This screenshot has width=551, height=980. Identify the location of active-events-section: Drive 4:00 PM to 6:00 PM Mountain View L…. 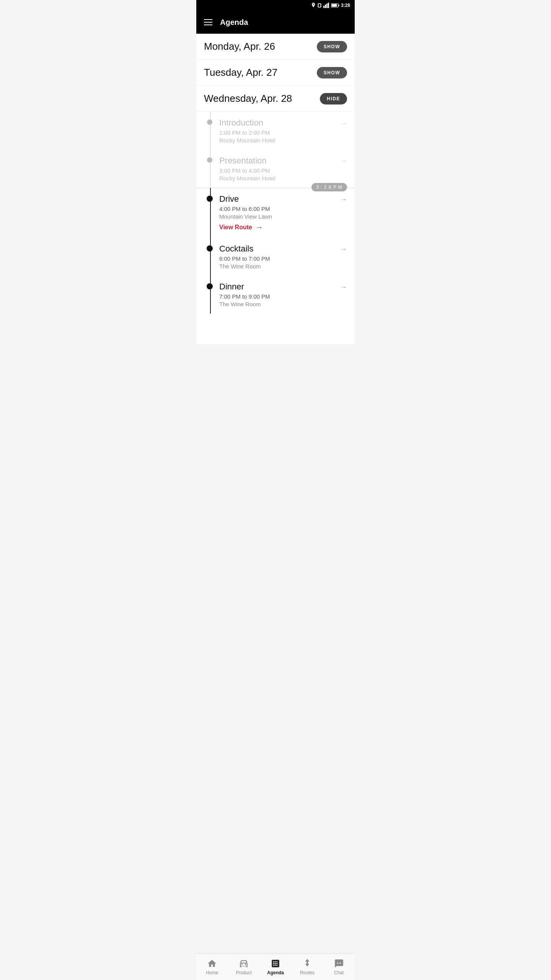
(276, 251).